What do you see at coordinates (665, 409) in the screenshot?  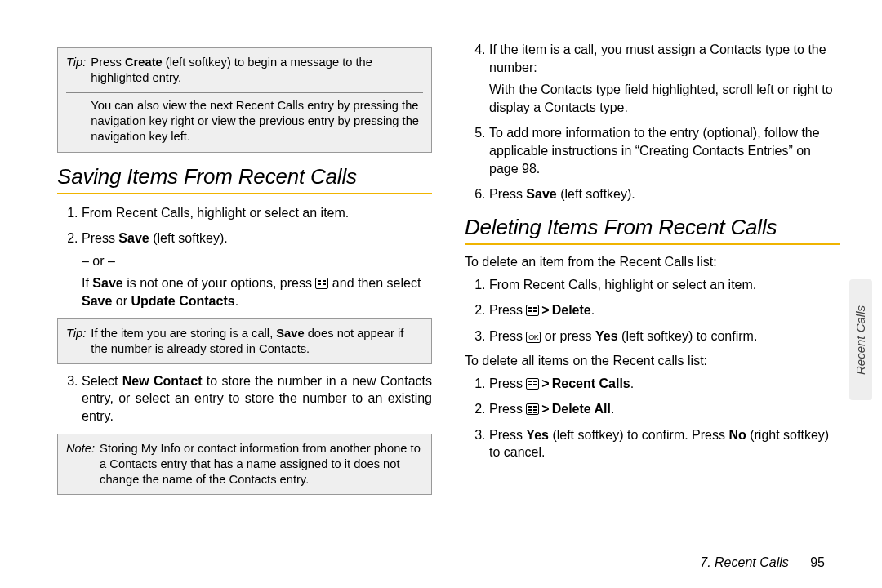 I see `e-step-2: Press >Delete All.` at bounding box center [665, 409].